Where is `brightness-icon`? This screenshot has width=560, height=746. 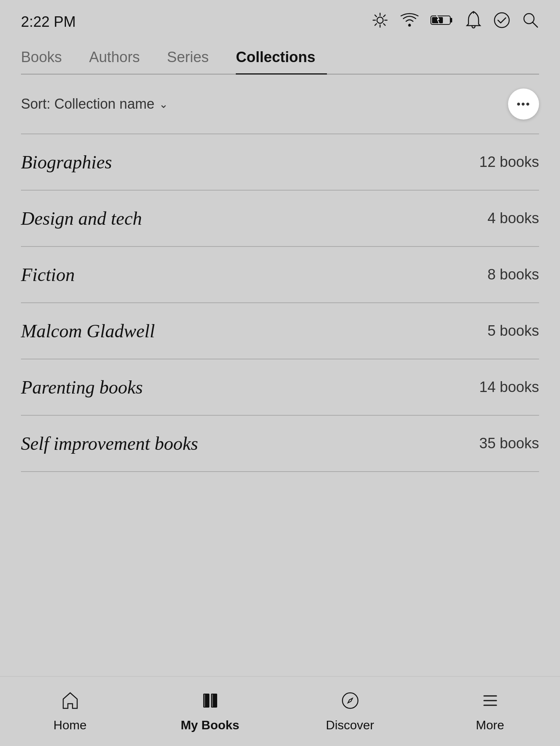 brightness-icon is located at coordinates (380, 22).